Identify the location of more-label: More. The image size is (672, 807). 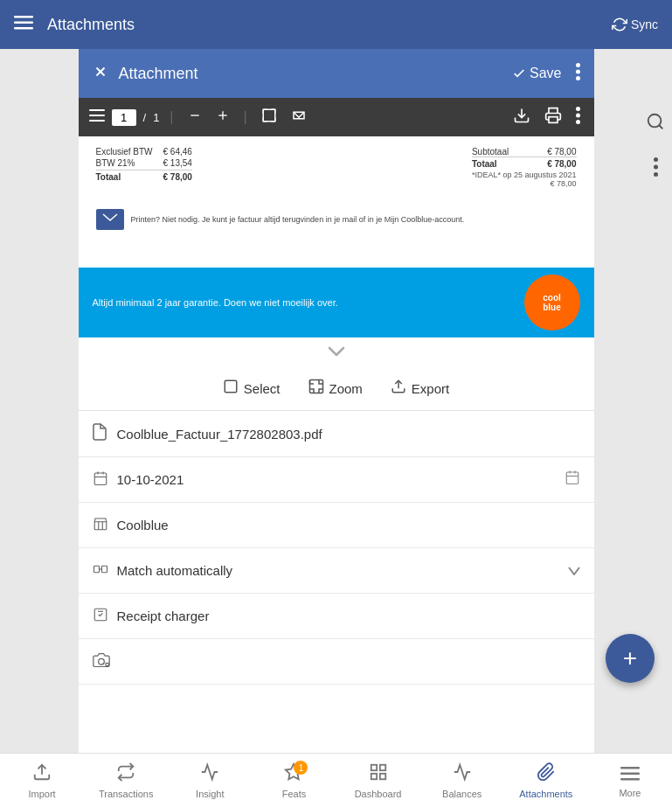
(629, 793).